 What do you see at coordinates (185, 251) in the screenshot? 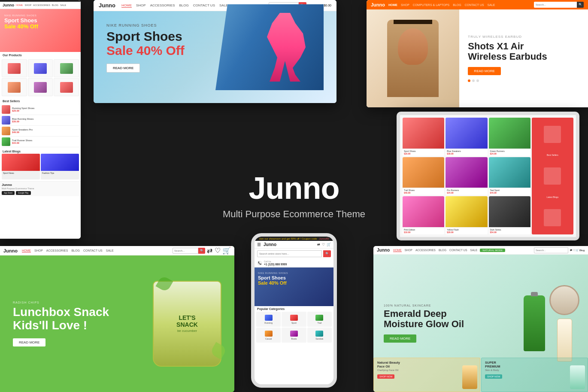
I see `search-input-food` at bounding box center [185, 251].